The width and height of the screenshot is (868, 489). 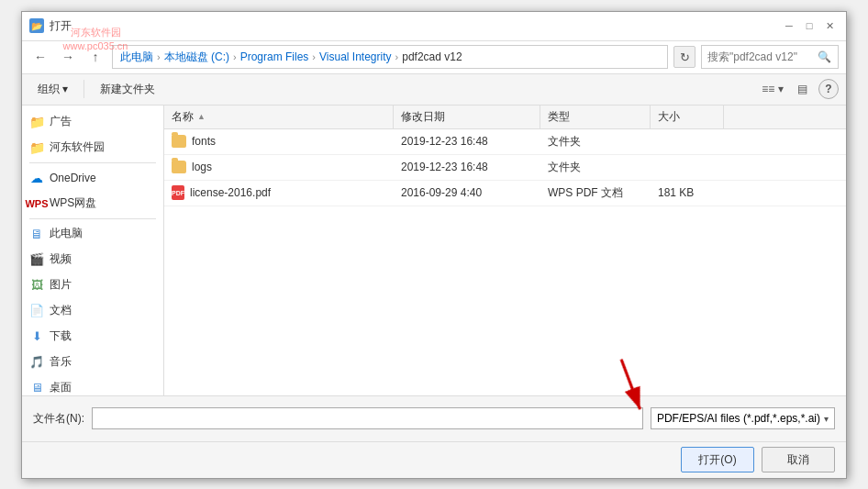 What do you see at coordinates (467, 193) in the screenshot?
I see `file-cell-date: 2016-09-29 4:40` at bounding box center [467, 193].